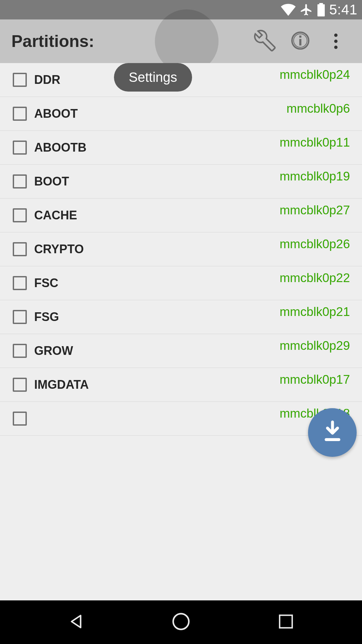 The height and width of the screenshot is (644, 362). I want to click on info-button, so click(300, 41).